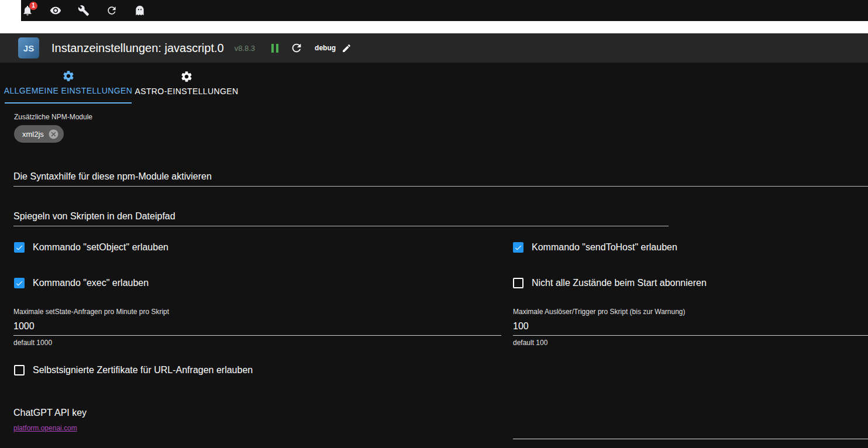 The height and width of the screenshot is (448, 868). What do you see at coordinates (112, 11) in the screenshot?
I see `updates-refresh-icon` at bounding box center [112, 11].